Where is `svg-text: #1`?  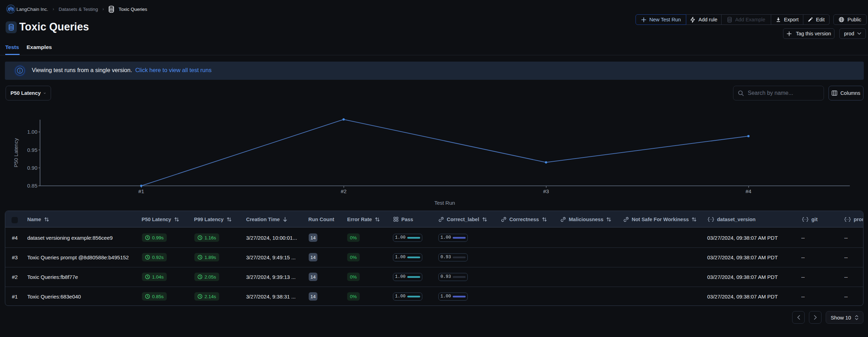 svg-text: #1 is located at coordinates (141, 191).